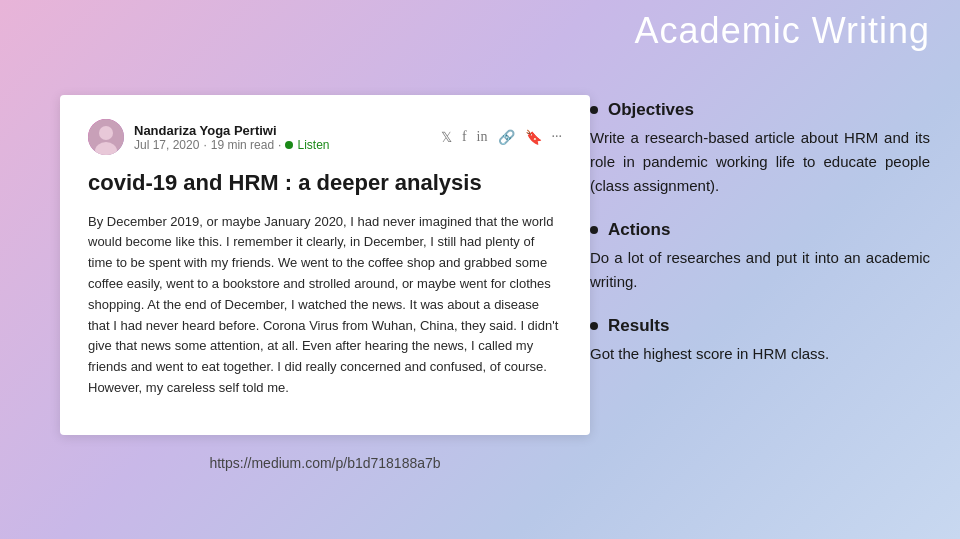 This screenshot has width=960, height=539. What do you see at coordinates (534, 138) in the screenshot?
I see `bookmark-icon: 🔖` at bounding box center [534, 138].